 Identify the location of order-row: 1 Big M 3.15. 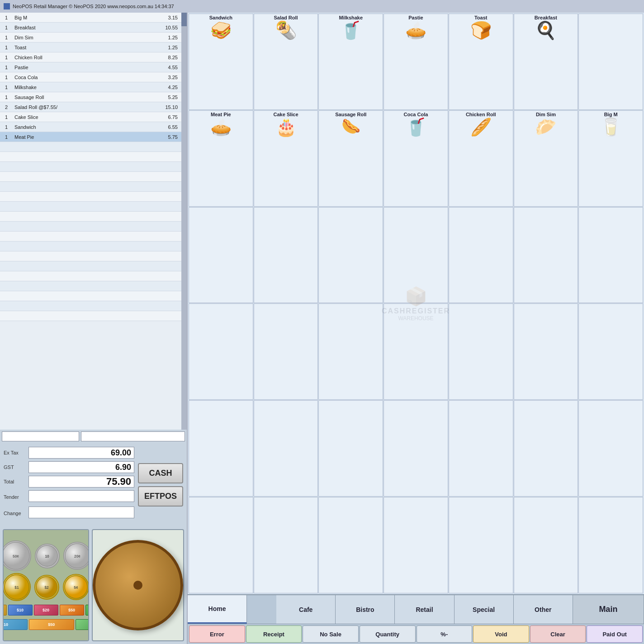
(90, 18).